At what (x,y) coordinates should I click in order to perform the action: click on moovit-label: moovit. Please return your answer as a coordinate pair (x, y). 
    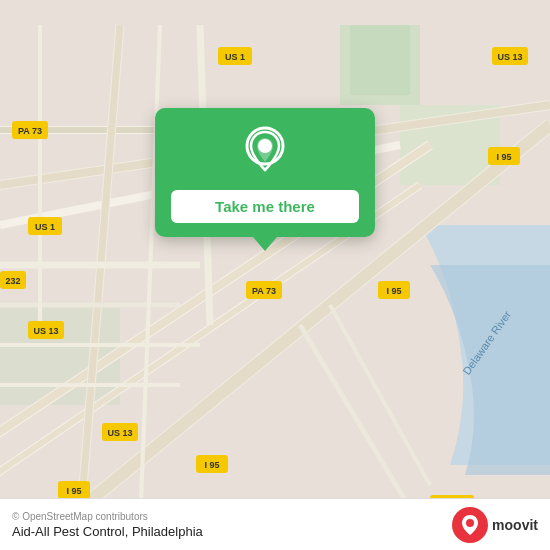
    Looking at the image, I should click on (515, 525).